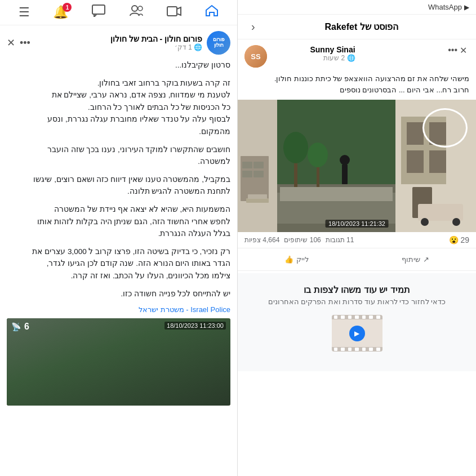 The image size is (476, 476). Describe the element at coordinates (357, 260) in the screenshot. I see `rakefet-post-actions: 👍 לייק ↗ שיתוף` at that location.